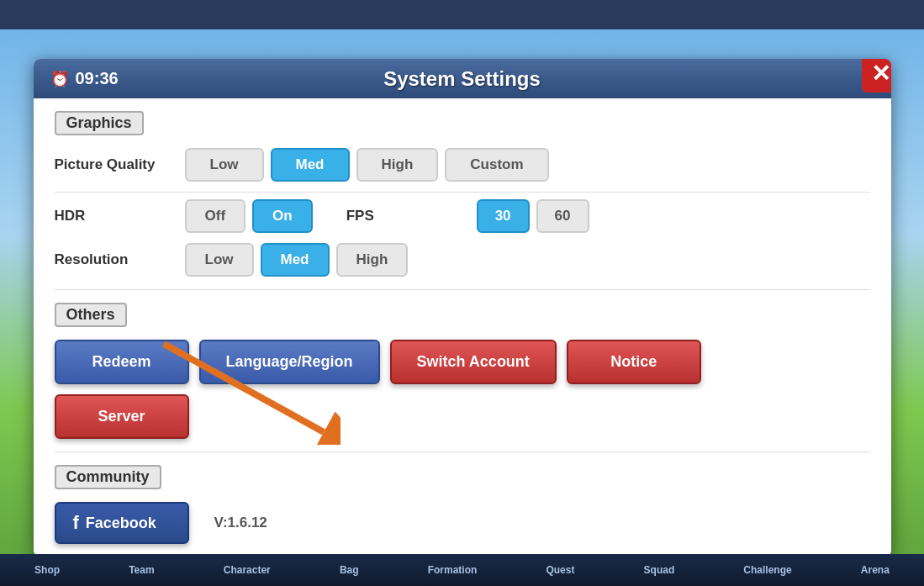 This screenshot has height=586, width=924. I want to click on server-button: Server, so click(122, 417).